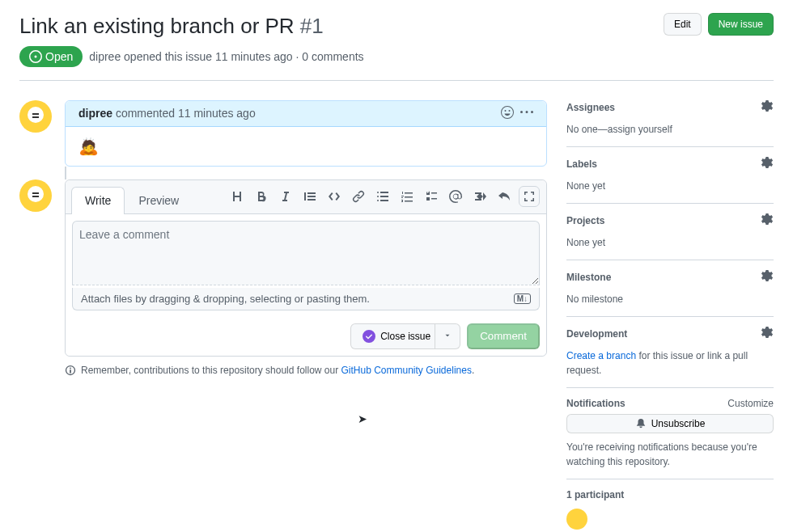 Image resolution: width=793 pixels, height=532 pixels. Describe the element at coordinates (577, 519) in the screenshot. I see `participant-avatar` at that location.